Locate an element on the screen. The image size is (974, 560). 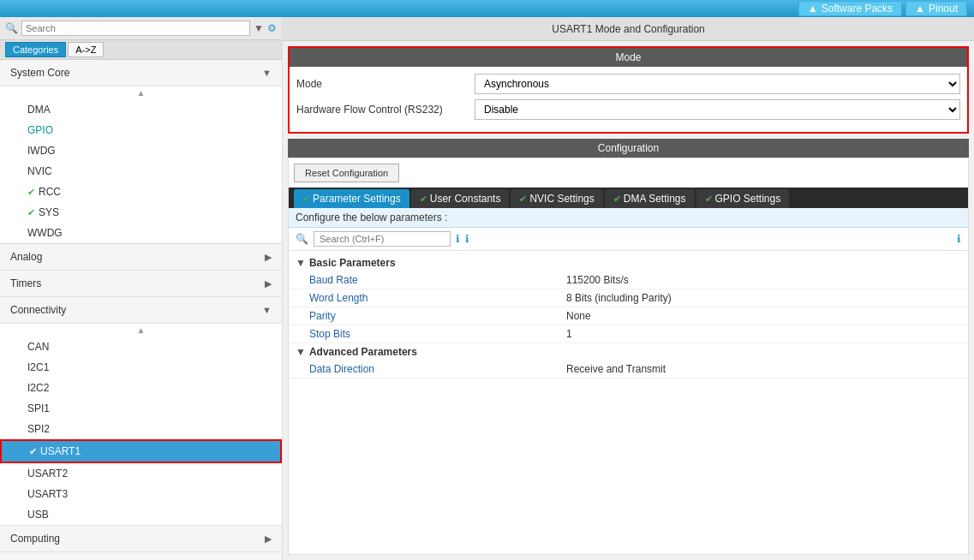
param-row-word-length: Word Length 8 Bits (including Parity) is located at coordinates (629, 298).